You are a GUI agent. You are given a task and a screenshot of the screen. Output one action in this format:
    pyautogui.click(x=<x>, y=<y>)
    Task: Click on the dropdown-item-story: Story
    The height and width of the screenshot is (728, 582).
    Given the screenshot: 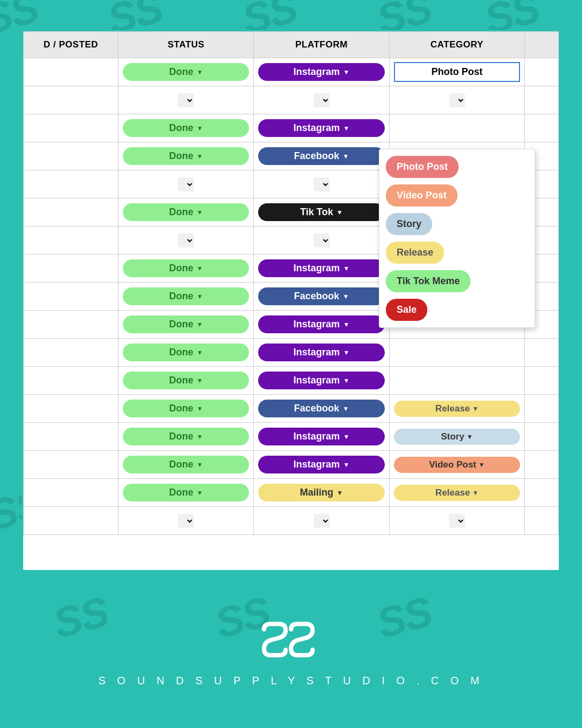 What is the action you would take?
    pyautogui.click(x=409, y=224)
    